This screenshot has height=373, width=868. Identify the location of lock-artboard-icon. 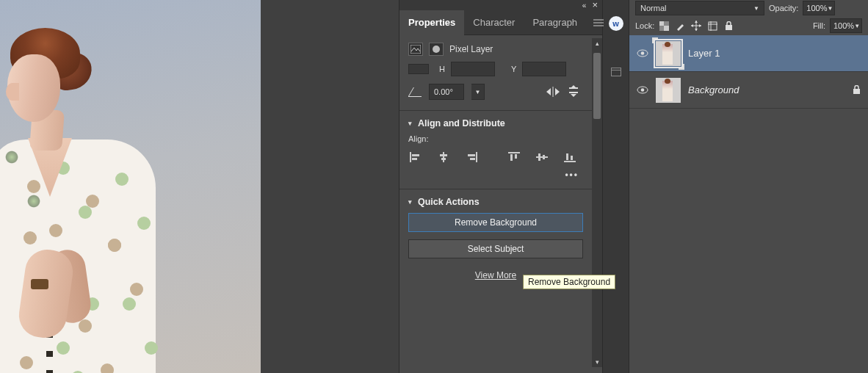
(712, 26).